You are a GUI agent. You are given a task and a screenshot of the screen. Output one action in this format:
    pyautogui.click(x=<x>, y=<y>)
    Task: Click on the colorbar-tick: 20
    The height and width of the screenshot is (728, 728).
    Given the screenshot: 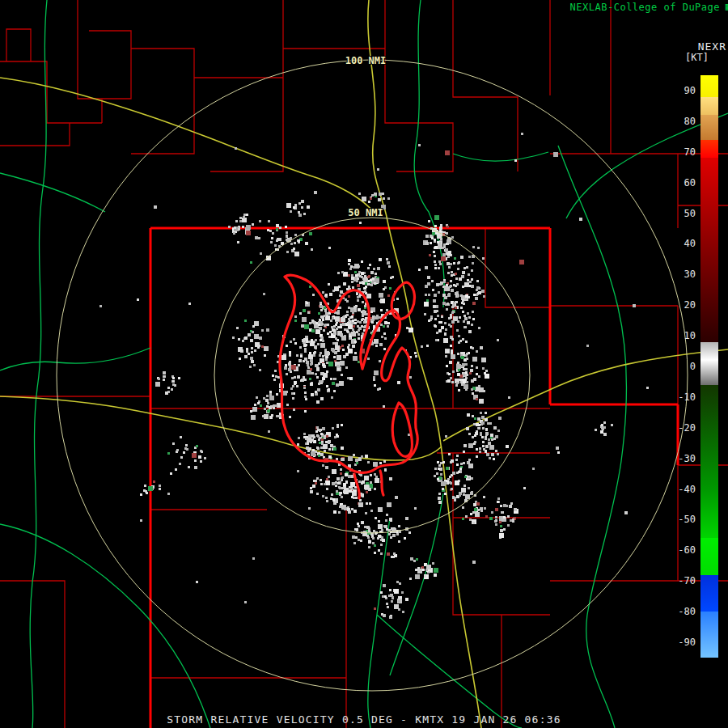 What is the action you would take?
    pyautogui.click(x=679, y=305)
    